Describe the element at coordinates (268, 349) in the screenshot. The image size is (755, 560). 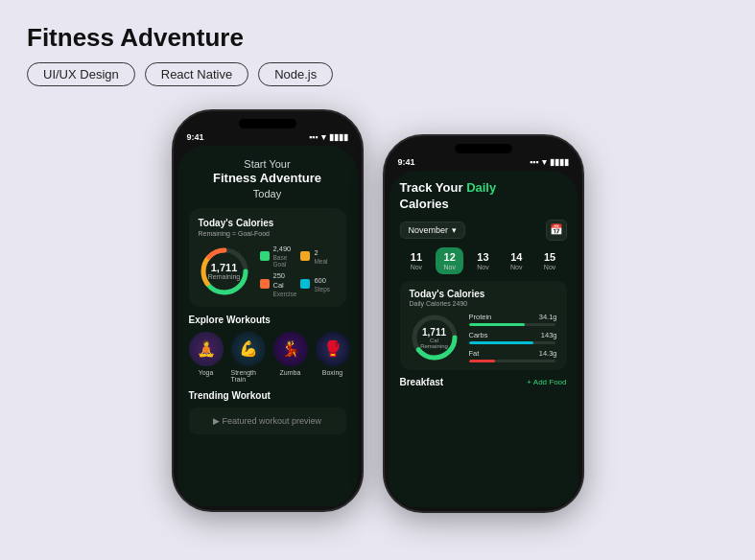
I see `explore-section: Explore Workouts 🧘 Yoga 💪 St` at that location.